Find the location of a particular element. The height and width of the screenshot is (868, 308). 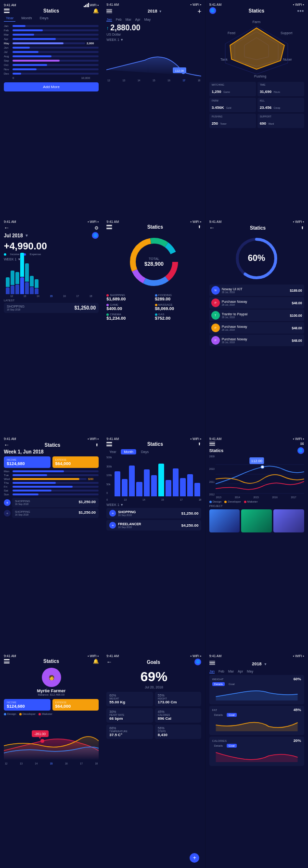

months-nav: Jan Feb Mar Apr May is located at coordinates (257, 672).